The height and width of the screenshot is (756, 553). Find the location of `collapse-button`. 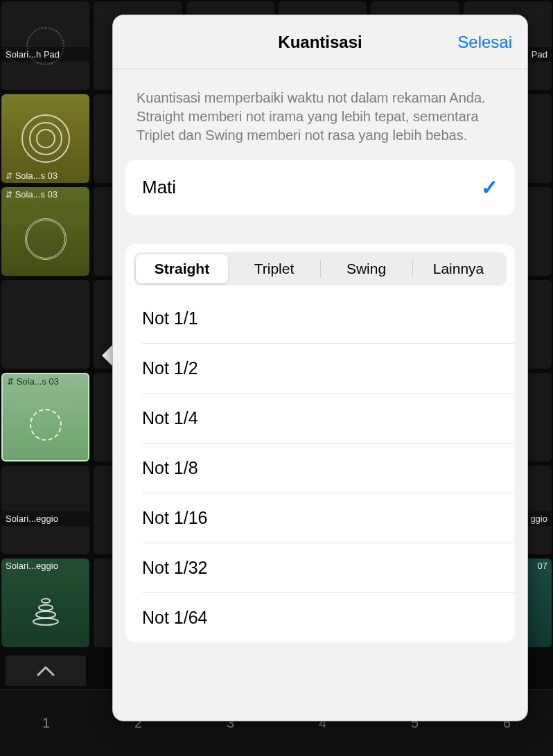

collapse-button is located at coordinates (46, 671).